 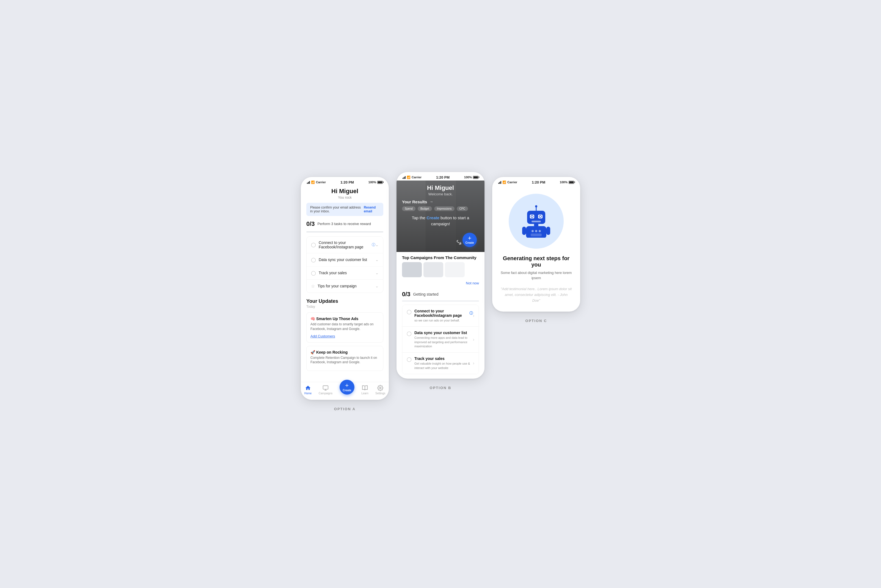 What do you see at coordinates (459, 242) in the screenshot?
I see `arrow-hint-b: ↪` at bounding box center [459, 242].